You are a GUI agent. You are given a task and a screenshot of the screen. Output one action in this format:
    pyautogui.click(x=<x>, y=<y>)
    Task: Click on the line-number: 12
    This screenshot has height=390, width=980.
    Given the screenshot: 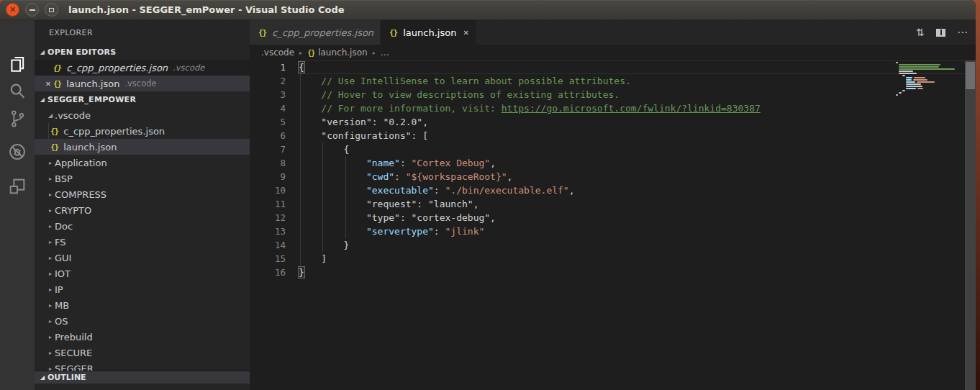 What is the action you would take?
    pyautogui.click(x=268, y=217)
    